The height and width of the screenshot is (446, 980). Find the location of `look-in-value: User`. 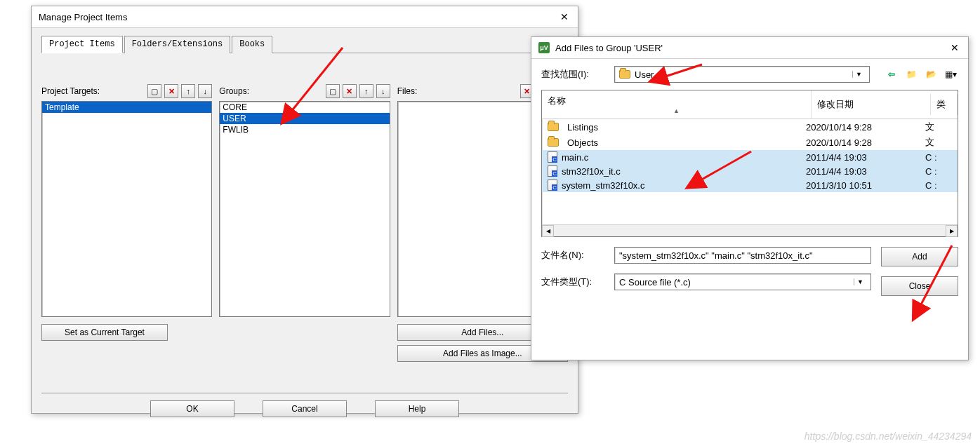

look-in-value: User is located at coordinates (644, 74).